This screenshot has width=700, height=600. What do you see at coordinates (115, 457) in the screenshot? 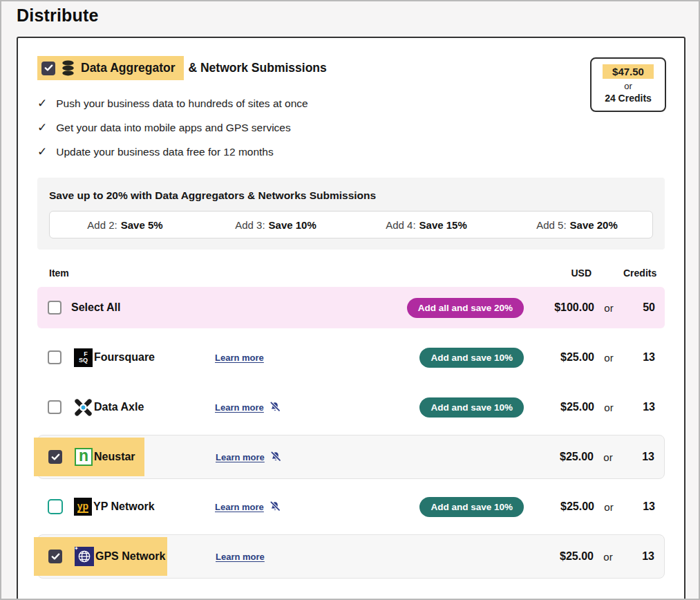
I see `row-name: Neustar` at bounding box center [115, 457].